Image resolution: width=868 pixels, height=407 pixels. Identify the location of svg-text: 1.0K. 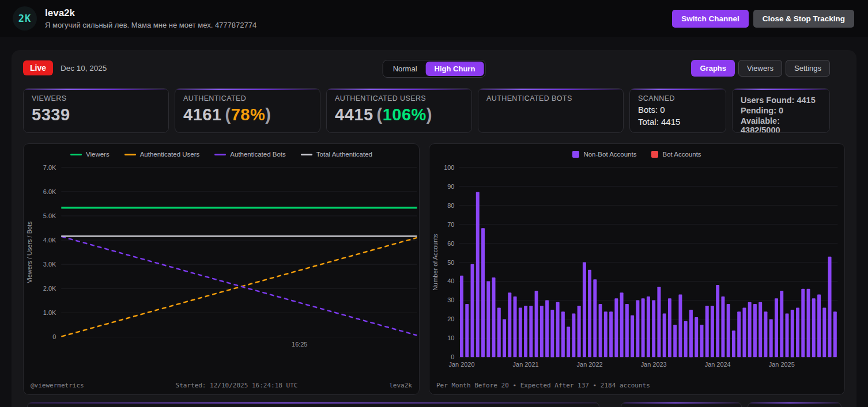
(50, 313).